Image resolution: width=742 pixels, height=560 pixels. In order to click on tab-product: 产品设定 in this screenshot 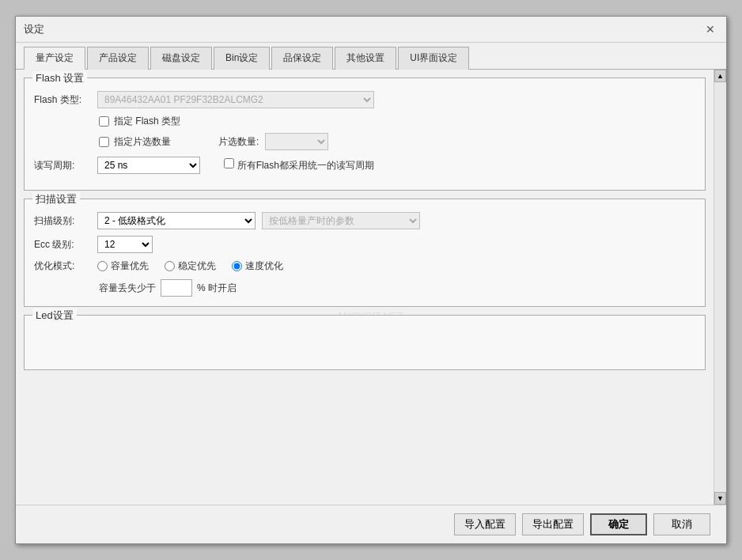, I will do `click(118, 59)`.